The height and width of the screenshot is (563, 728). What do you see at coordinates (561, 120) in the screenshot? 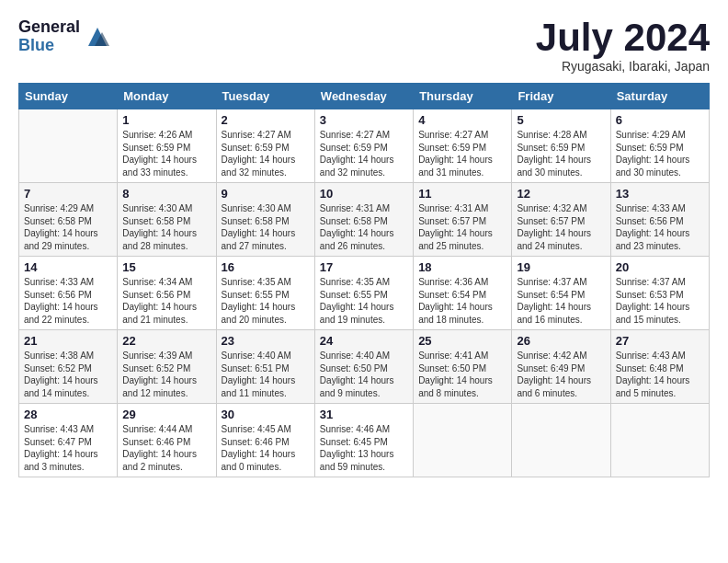
I see `day-number: 5` at bounding box center [561, 120].